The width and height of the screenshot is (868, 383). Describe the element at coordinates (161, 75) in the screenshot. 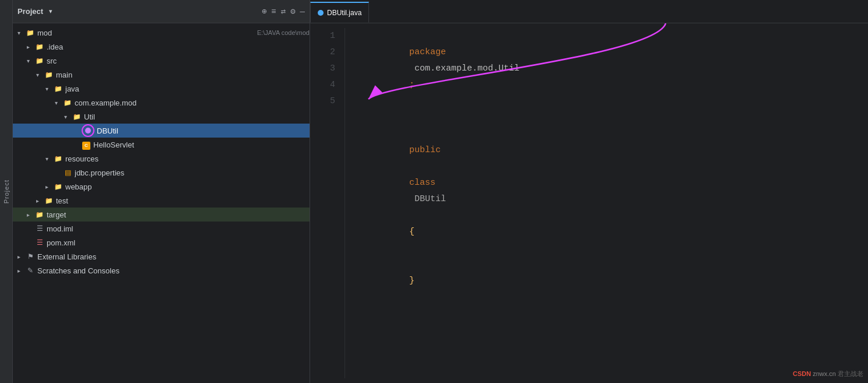

I see `tree-item-main: 📁 main` at that location.